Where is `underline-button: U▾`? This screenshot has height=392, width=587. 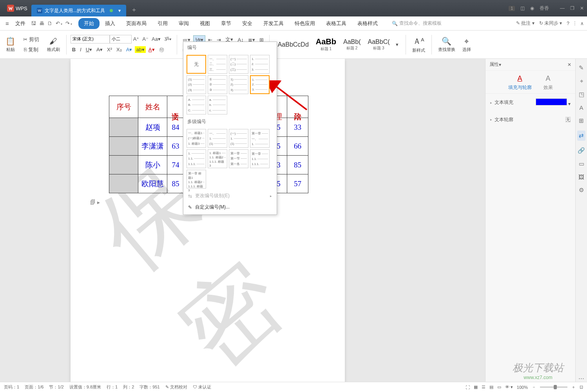 underline-button: U▾ is located at coordinates (89, 49).